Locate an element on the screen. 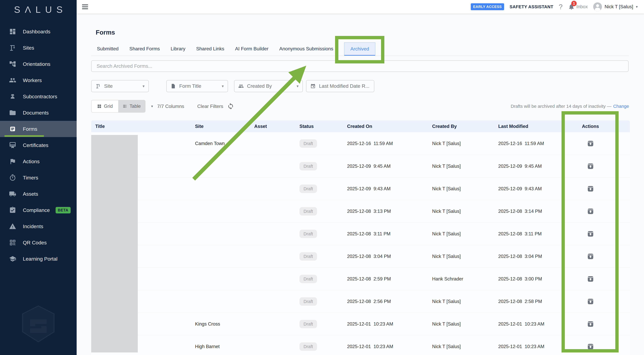 The width and height of the screenshot is (644, 355). table-view-button: Table is located at coordinates (132, 106).